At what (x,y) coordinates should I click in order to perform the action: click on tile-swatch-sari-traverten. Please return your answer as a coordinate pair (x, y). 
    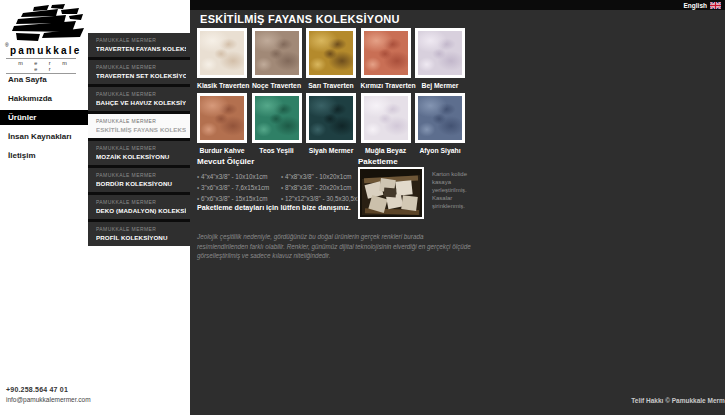
    Looking at the image, I should click on (331, 53).